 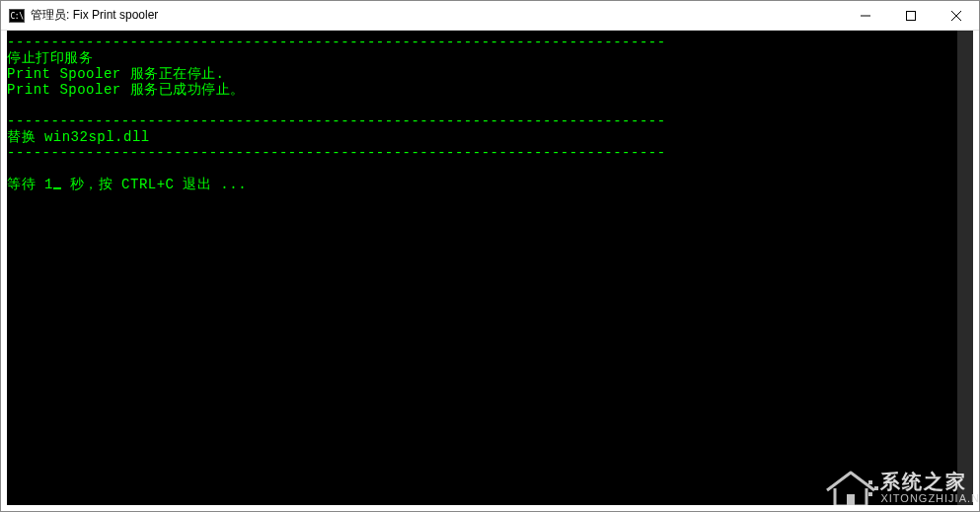 I want to click on cursor, so click(x=57, y=188).